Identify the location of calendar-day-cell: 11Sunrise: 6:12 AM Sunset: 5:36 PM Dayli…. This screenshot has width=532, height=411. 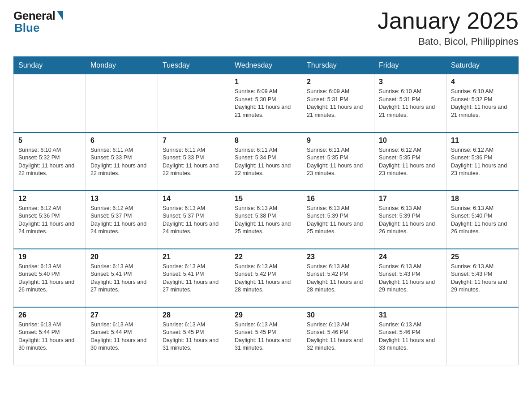
(483, 162).